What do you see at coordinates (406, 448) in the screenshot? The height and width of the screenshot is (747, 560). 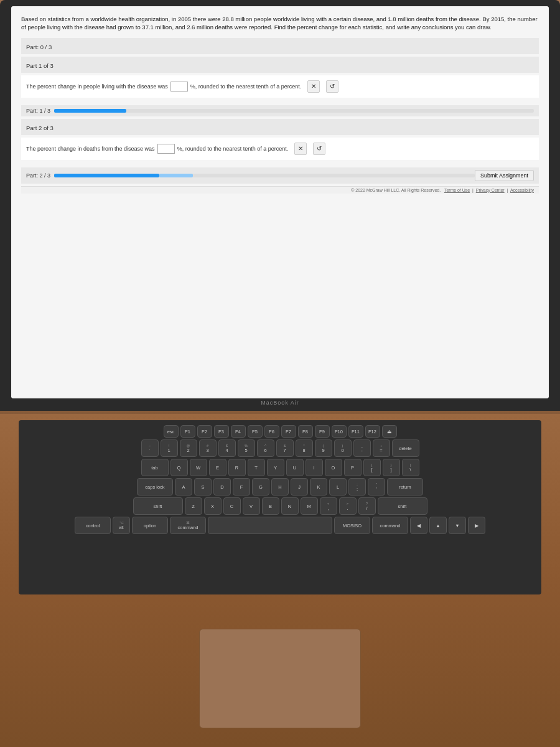 I see `key-delete: delete` at bounding box center [406, 448].